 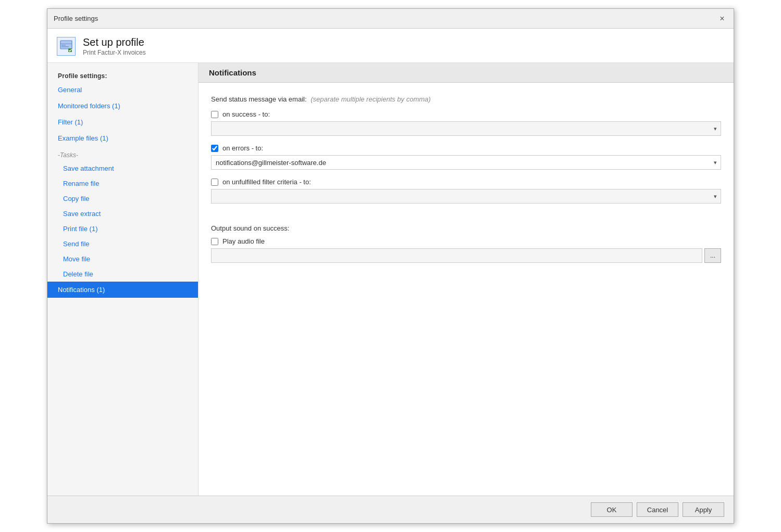 I want to click on on-unfulfilled-row: on unfulfilled filter criteria - to:, so click(x=466, y=182).